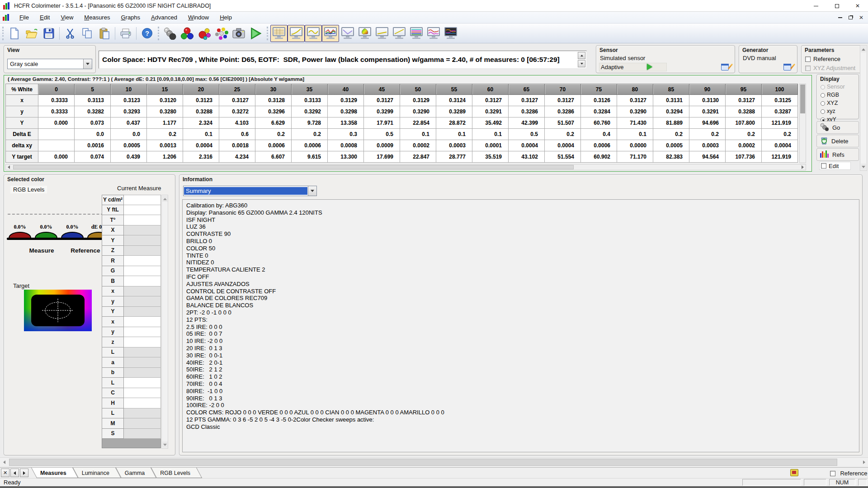 The height and width of the screenshot is (488, 868). I want to click on grid-col-header: 5, so click(93, 89).